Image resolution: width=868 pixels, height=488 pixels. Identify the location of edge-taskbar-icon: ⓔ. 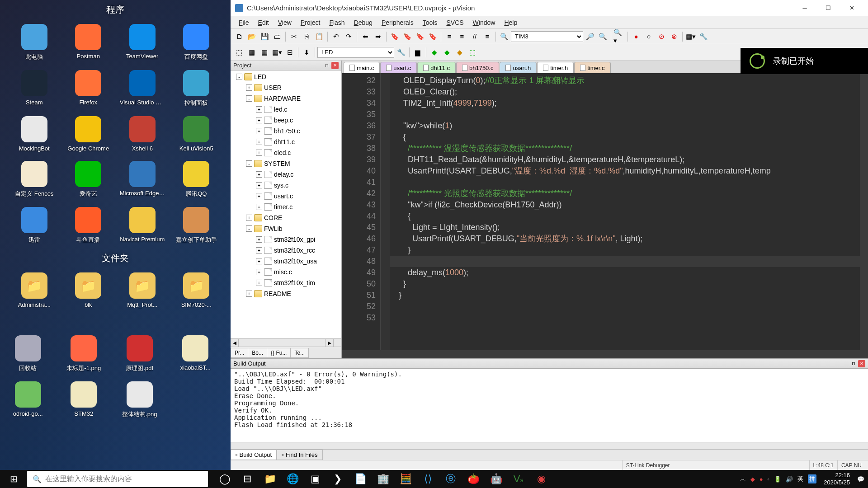
(451, 479).